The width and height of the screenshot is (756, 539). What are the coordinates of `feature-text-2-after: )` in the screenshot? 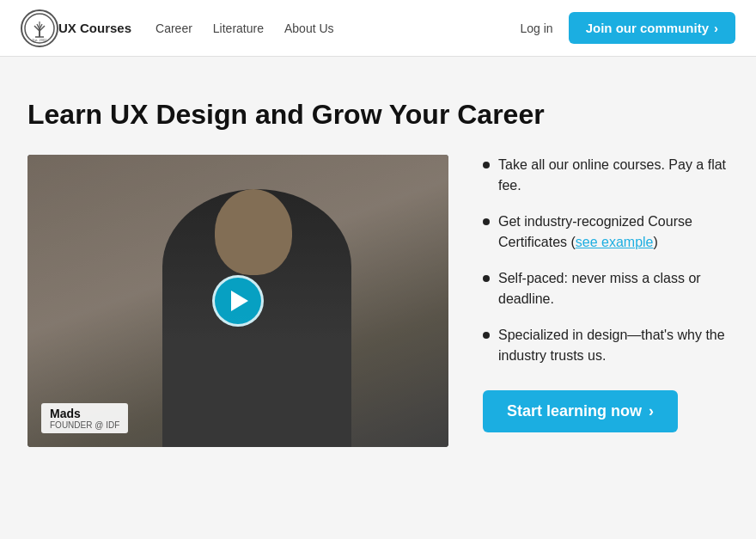 It's located at (656, 242).